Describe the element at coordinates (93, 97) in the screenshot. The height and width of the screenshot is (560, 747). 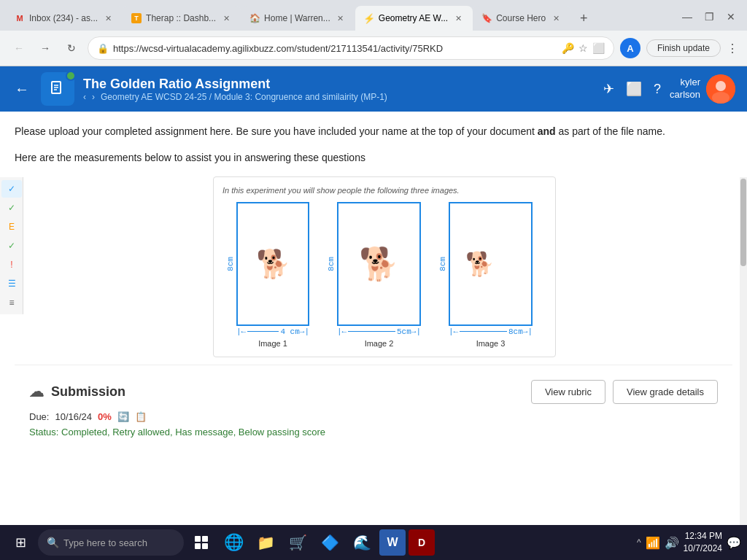
I see `subtitle-next: ›` at that location.